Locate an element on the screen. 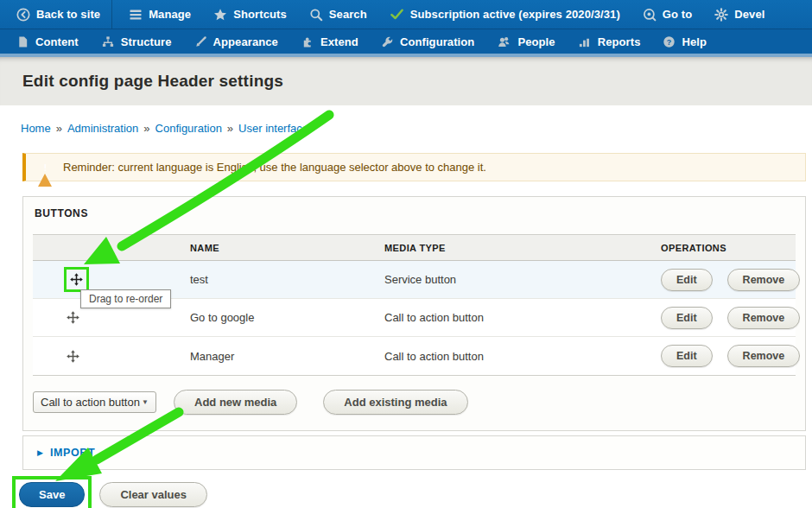  toolbar-item-search: Search is located at coordinates (339, 14).